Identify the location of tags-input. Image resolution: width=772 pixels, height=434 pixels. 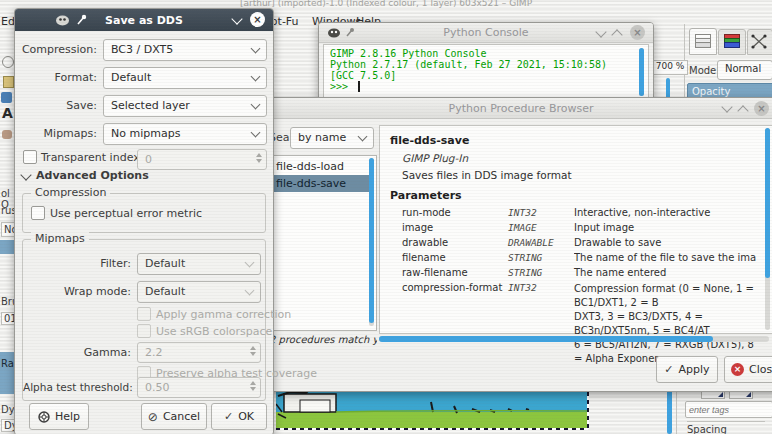
(728, 410).